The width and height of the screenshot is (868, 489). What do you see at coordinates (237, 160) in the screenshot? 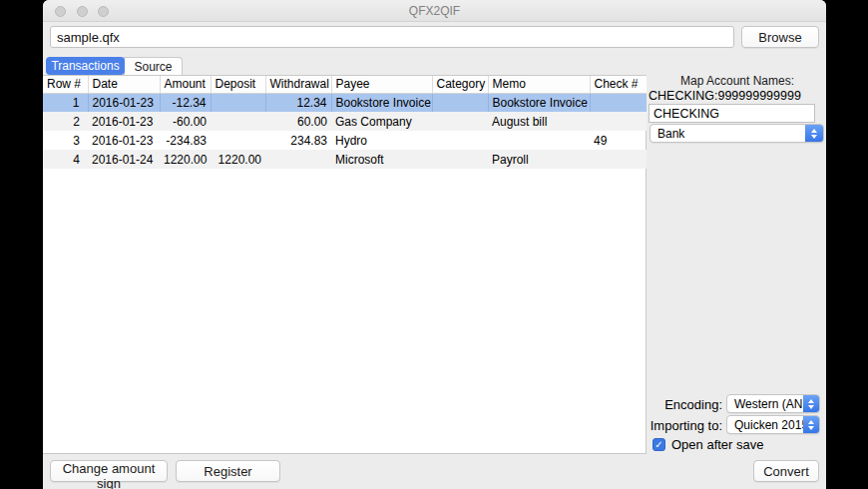
I see `cell-deposit: 1220.00` at bounding box center [237, 160].